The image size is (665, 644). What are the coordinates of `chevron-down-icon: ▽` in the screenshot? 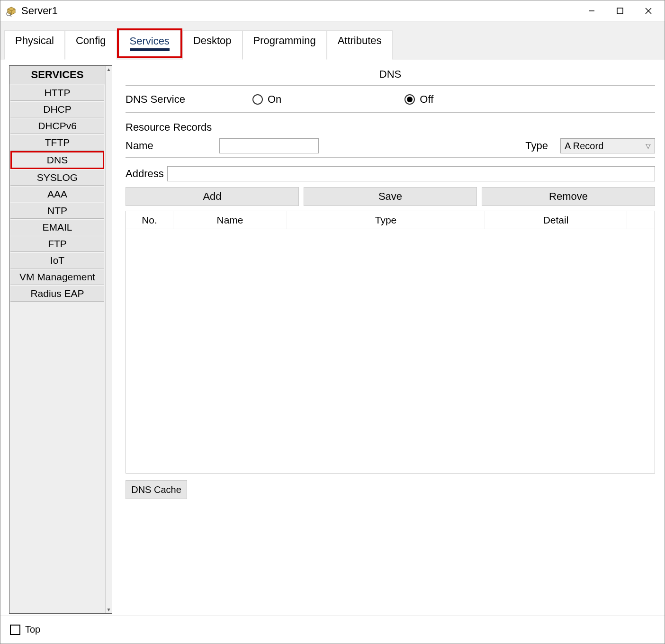 It's located at (648, 146).